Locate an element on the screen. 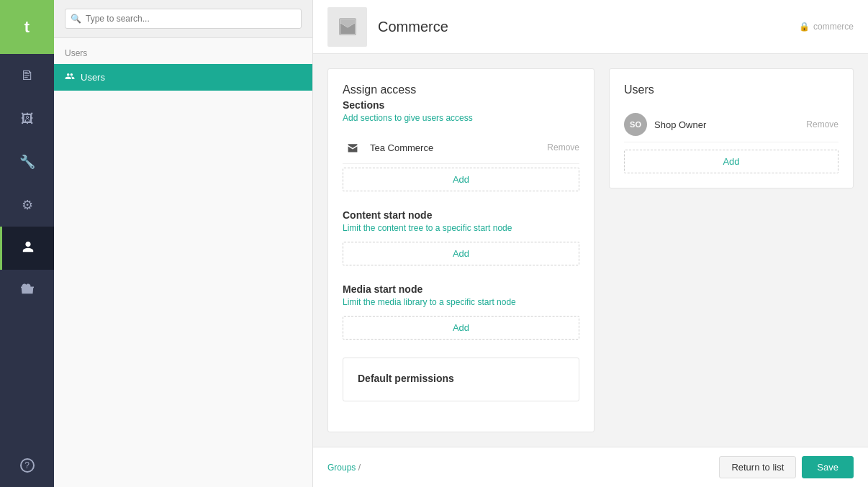 This screenshot has width=868, height=487. return-to-list-button: Return to list is located at coordinates (757, 468).